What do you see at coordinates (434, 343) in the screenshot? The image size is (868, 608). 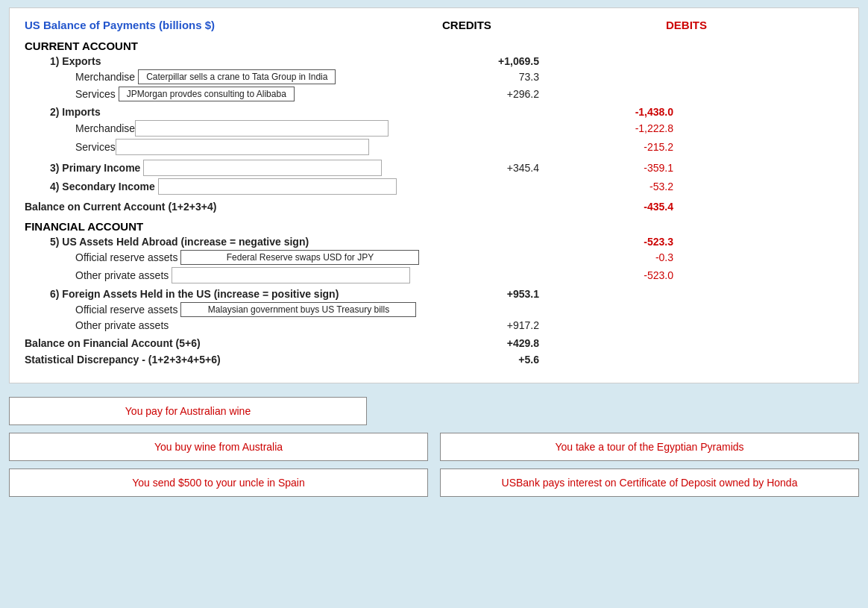 I see `financial-account-balance-row: Balance on Financial Account (5+6) +429.…` at bounding box center [434, 343].